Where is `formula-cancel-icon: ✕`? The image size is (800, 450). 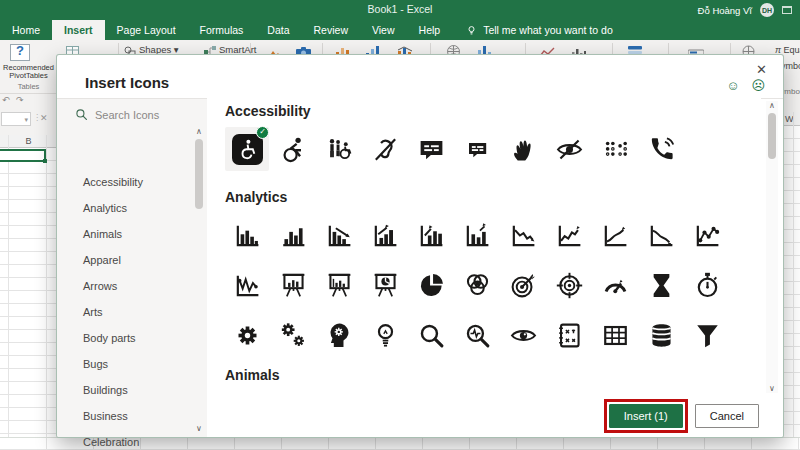
formula-cancel-icon: ✕ is located at coordinates (44, 118).